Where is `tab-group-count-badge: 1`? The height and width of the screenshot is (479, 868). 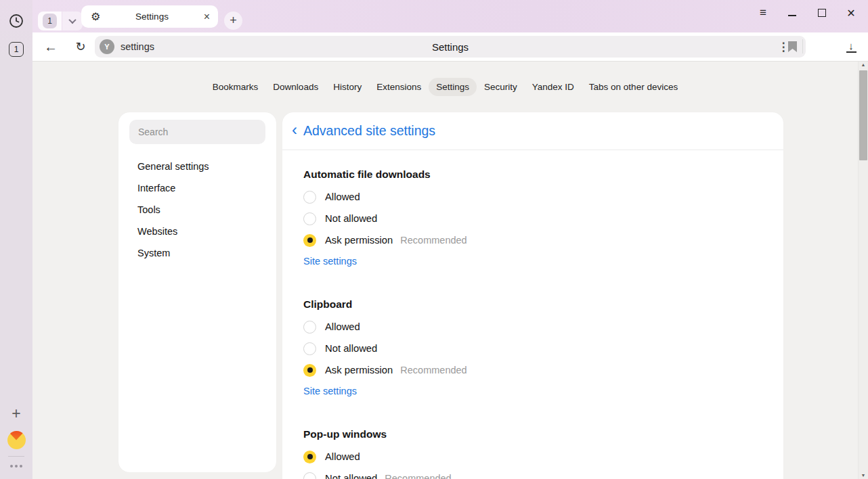
tab-group-count-badge: 1 is located at coordinates (50, 21).